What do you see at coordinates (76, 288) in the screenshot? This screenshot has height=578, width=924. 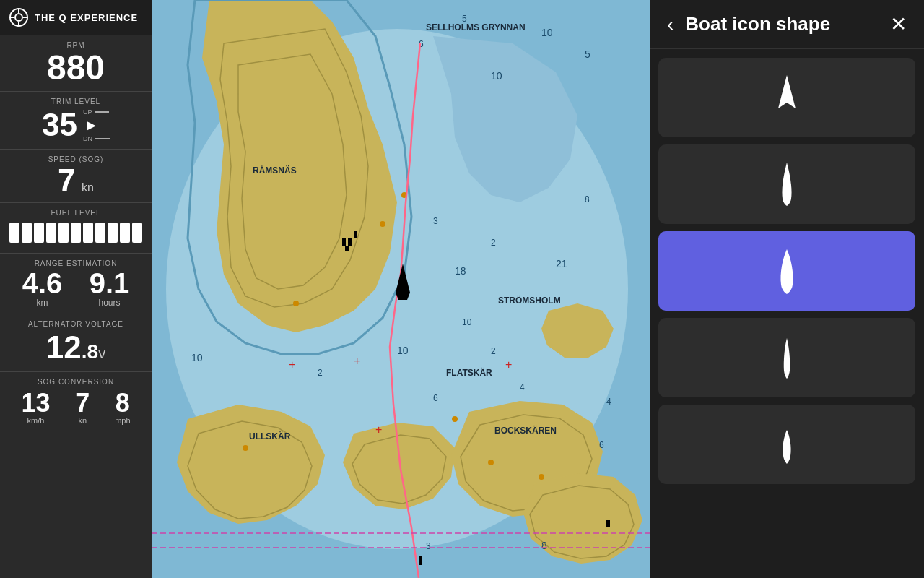 I see `range-values: 4.6 km 9.1 hours` at bounding box center [76, 288].